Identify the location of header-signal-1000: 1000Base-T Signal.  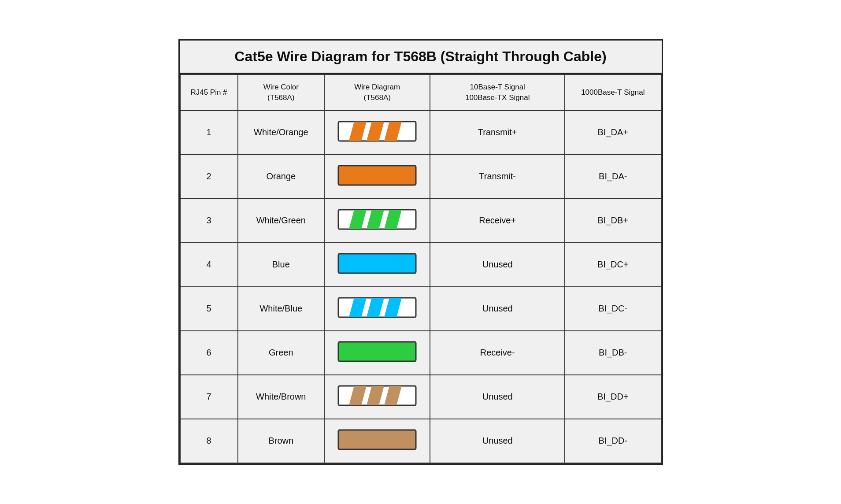
(613, 93).